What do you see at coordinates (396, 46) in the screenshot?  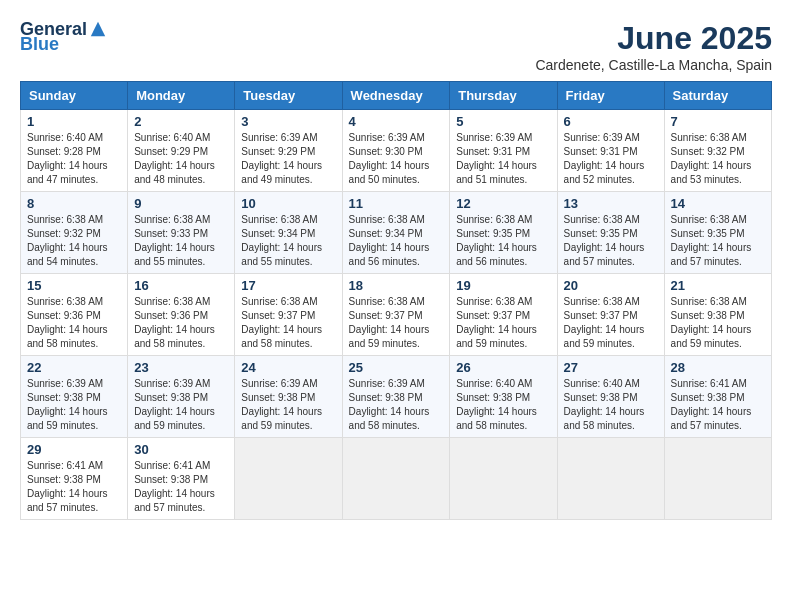 I see `header: General Blue June 2025 Cardenete, Castil…` at bounding box center [396, 46].